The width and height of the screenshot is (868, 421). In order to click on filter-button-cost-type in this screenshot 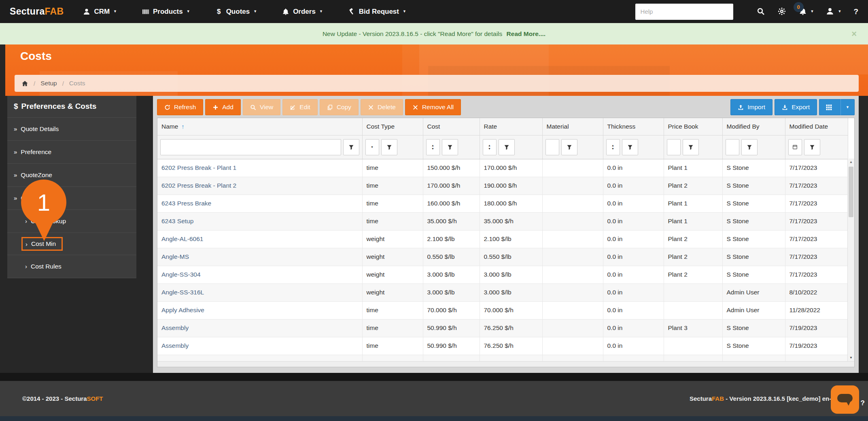, I will do `click(389, 147)`.